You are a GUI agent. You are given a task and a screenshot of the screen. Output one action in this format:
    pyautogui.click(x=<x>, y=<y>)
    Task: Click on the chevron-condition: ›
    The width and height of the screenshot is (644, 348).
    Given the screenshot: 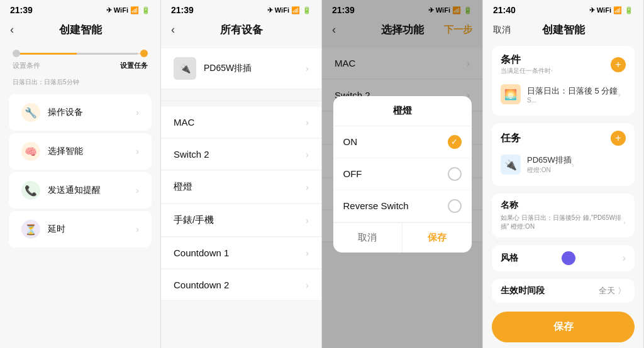 What is the action you would take?
    pyautogui.click(x=619, y=94)
    